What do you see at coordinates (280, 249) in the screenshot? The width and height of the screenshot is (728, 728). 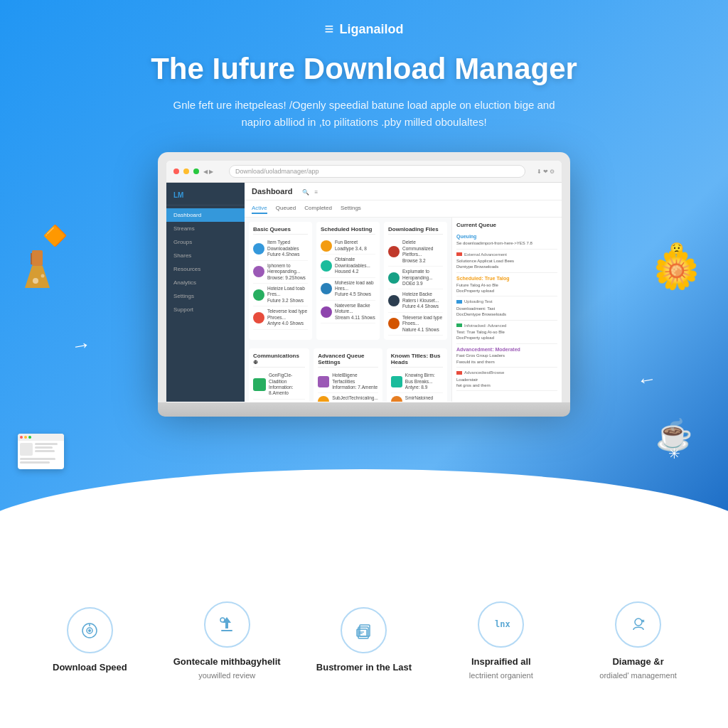 I see `card1-item1: Item Typed DownloadablesFuture 4.Shows` at bounding box center [280, 249].